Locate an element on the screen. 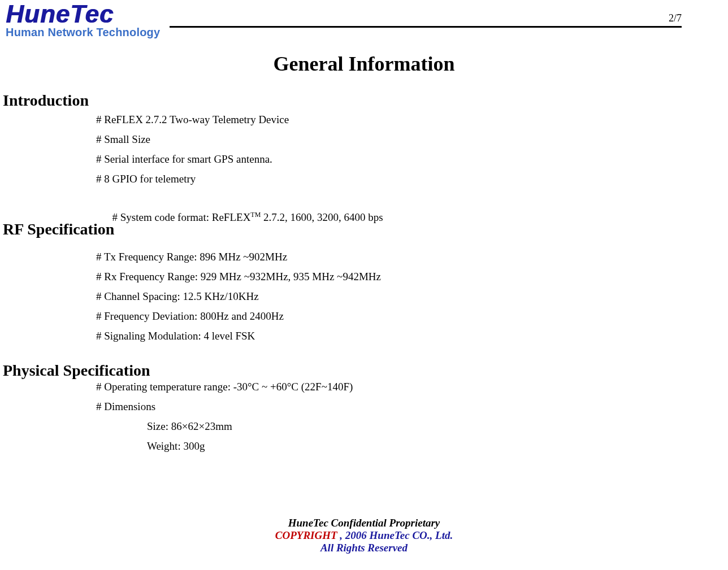  footer-line-1: HuneTec Confidential Proprietary is located at coordinates (364, 523).